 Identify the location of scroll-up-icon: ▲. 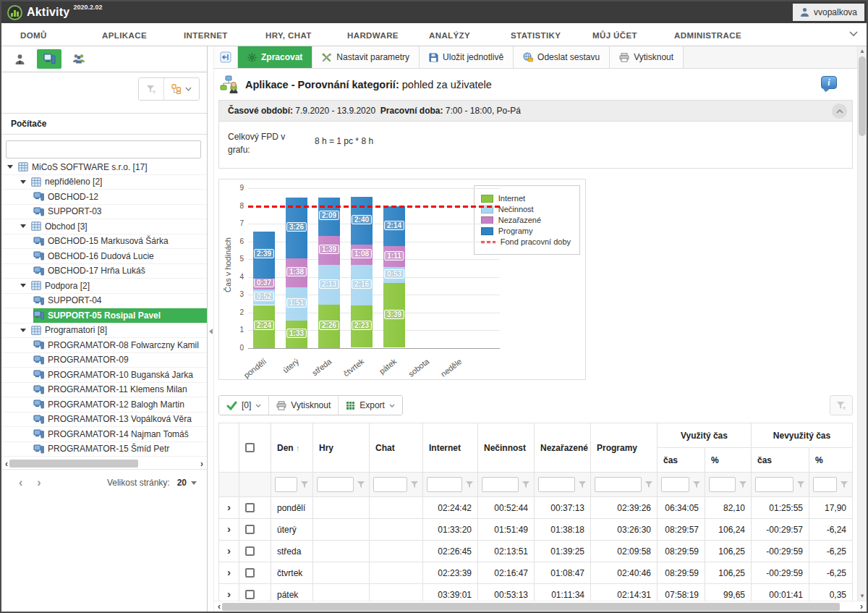
(862, 51).